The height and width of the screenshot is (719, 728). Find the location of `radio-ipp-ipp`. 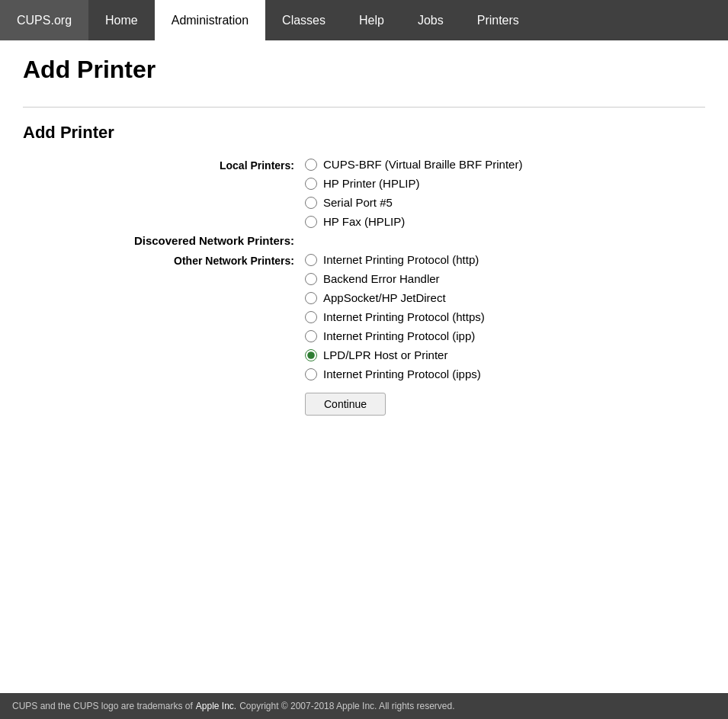

radio-ipp-ipp is located at coordinates (311, 336).